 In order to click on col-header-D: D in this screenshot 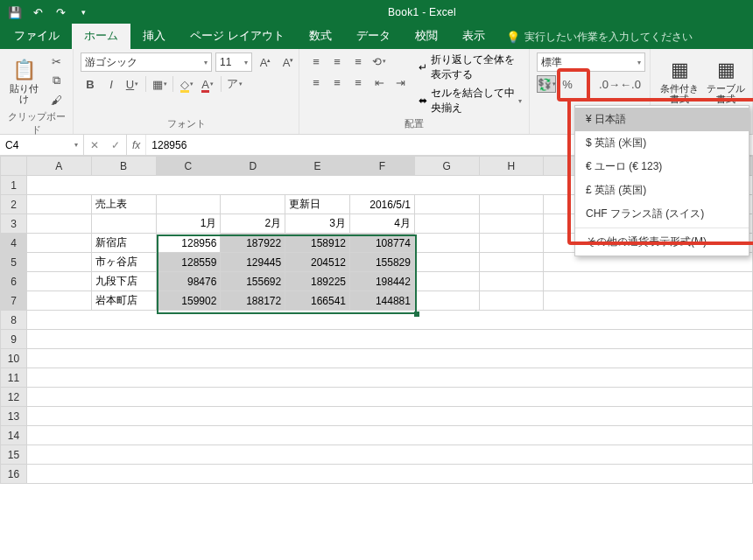, I will do `click(253, 166)`.